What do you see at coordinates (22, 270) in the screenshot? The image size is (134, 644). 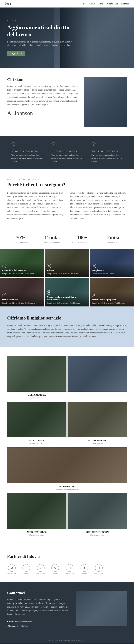 I see `card-content-1: ⚖ Primo titolo dell'elemento Sample text…` at bounding box center [22, 270].